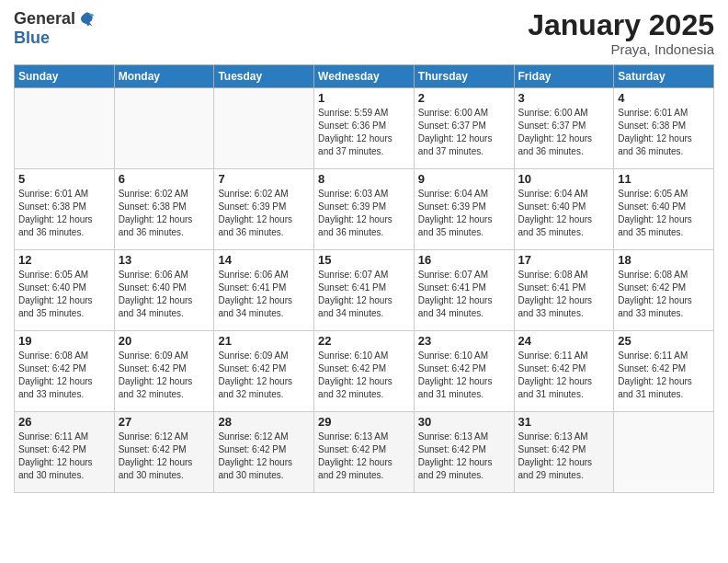  What do you see at coordinates (364, 77) in the screenshot?
I see `calendar-header-row: SundayMondayTuesdayWednesdayThursdayFrid…` at bounding box center [364, 77].